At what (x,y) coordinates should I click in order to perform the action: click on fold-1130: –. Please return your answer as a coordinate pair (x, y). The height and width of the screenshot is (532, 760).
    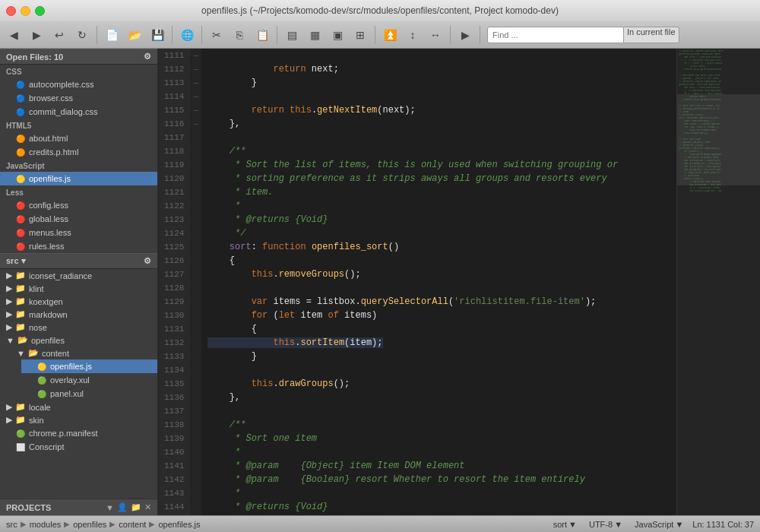
    Looking at the image, I should click on (196, 83).